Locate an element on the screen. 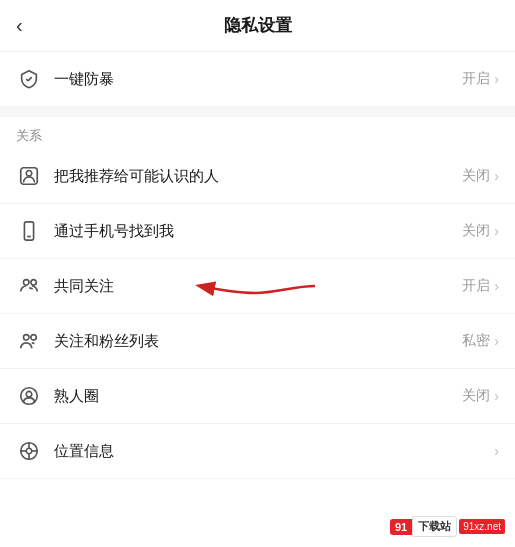  list-item-recommend: 把我推荐给可能认识的人 关闭 › is located at coordinates (258, 176).